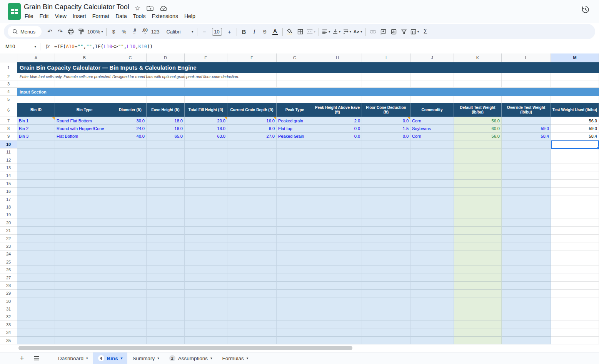 The height and width of the screenshot is (364, 599). What do you see at coordinates (130, 160) in the screenshot?
I see `cell-C12` at bounding box center [130, 160].